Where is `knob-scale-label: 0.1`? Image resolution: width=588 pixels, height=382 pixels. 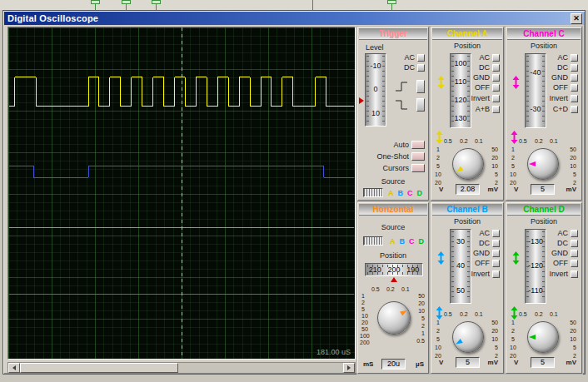 knob-scale-label: 0.1 is located at coordinates (554, 315).